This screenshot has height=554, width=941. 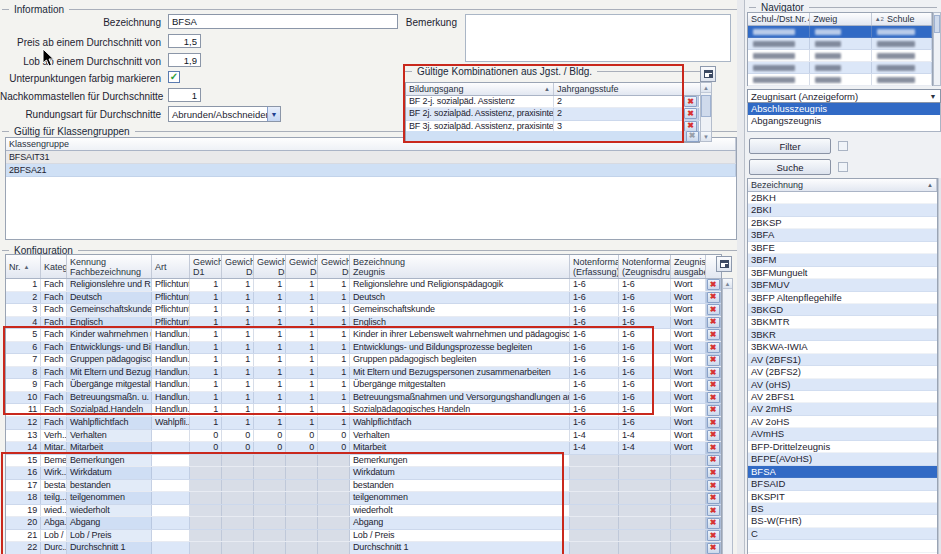 I want to click on klassengruppe-row: 2BFSA21, so click(x=371, y=170).